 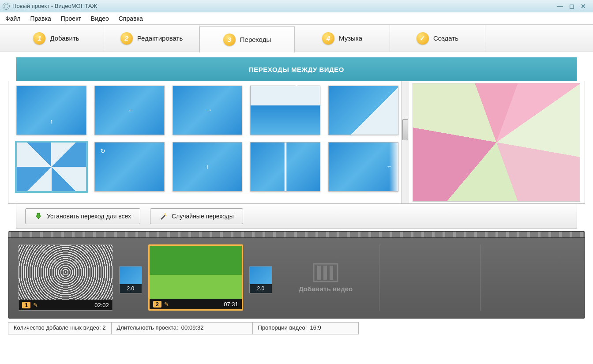 What do you see at coordinates (71, 19) in the screenshot?
I see `menu-project: Проект` at bounding box center [71, 19].